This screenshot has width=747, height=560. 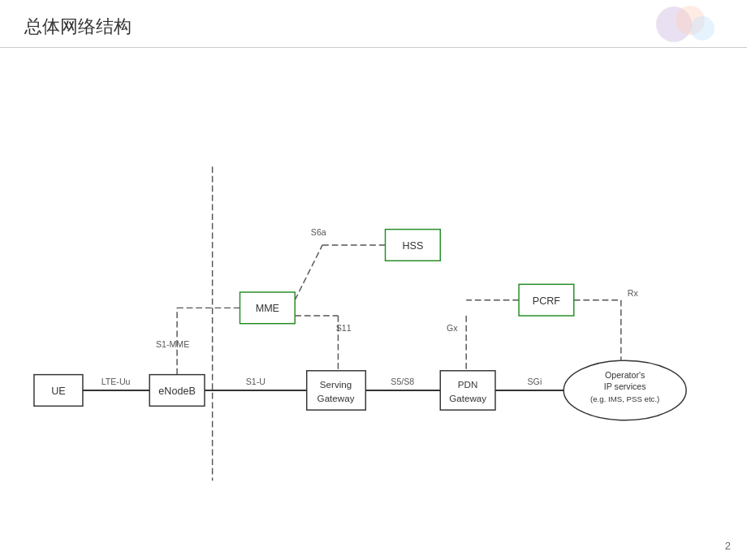 What do you see at coordinates (535, 381) in the screenshot?
I see `sgi-label: SGi` at bounding box center [535, 381].